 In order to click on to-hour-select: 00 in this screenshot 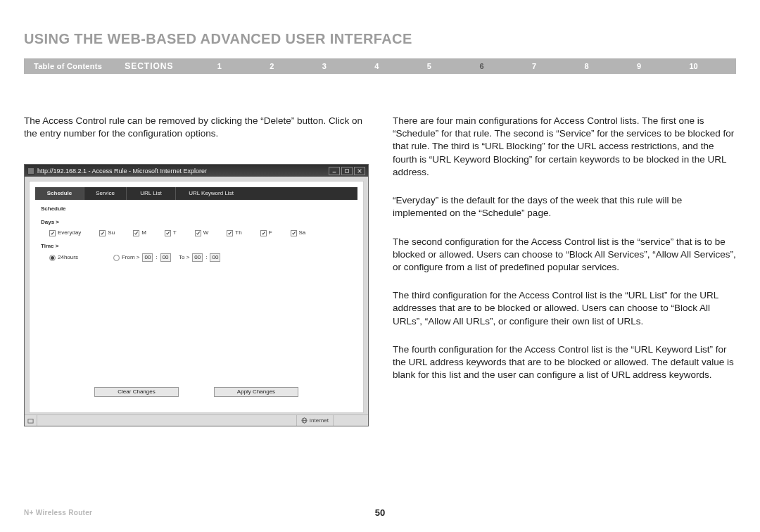, I will do `click(197, 258)`.